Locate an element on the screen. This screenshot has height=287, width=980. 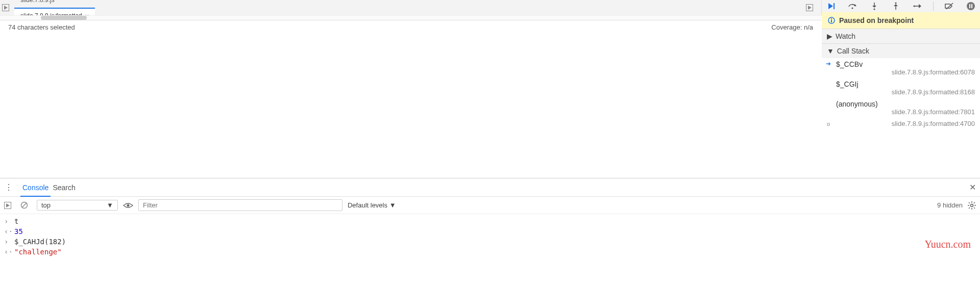
console-row: ‹·35 is located at coordinates (490, 231).